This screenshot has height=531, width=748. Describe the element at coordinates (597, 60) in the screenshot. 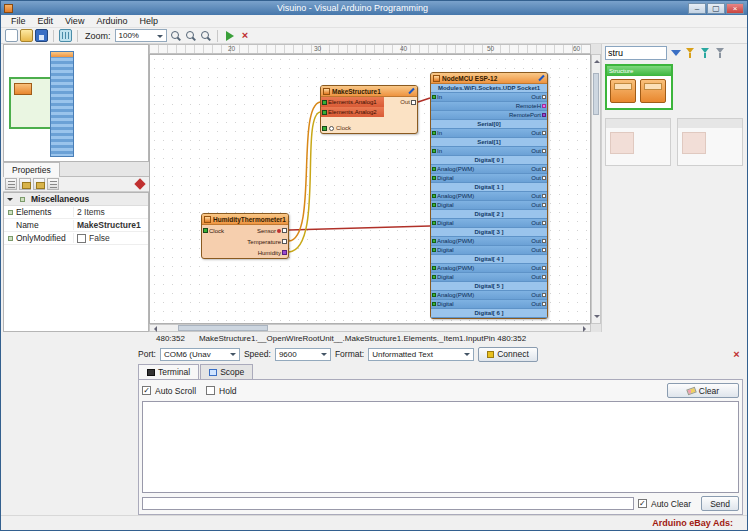

I see `scroll-up-icon` at that location.